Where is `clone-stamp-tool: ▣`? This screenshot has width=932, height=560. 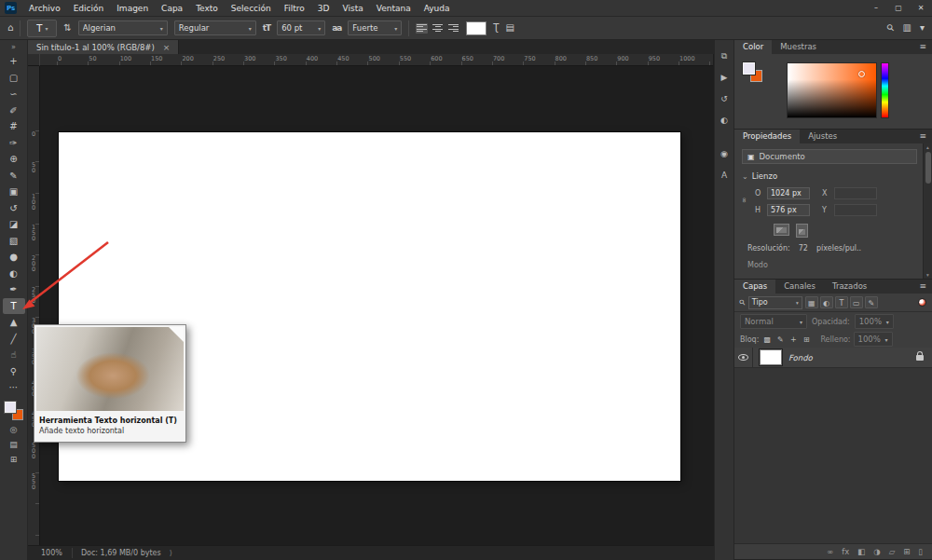 clone-stamp-tool: ▣ is located at coordinates (14, 192).